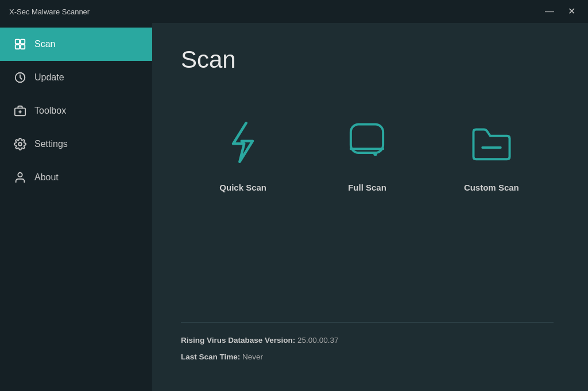 This screenshot has width=588, height=391. I want to click on full-scan-label: Full Scan, so click(368, 187).